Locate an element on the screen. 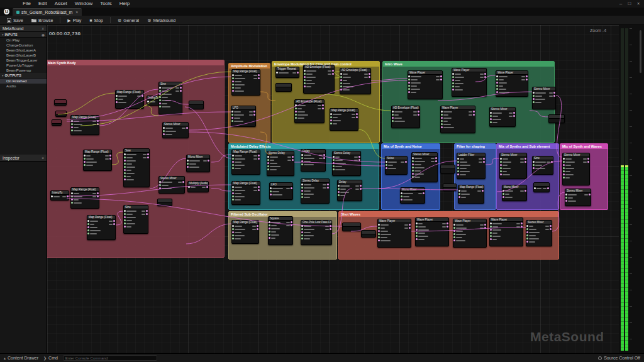 This screenshot has width=644, height=362. minimize-button: – is located at coordinates (621, 4).